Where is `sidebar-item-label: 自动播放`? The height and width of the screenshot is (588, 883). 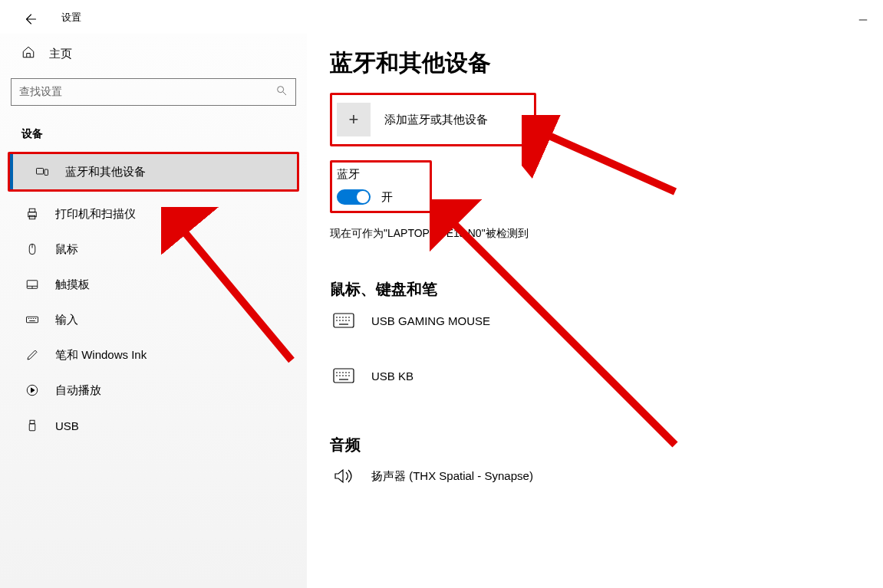 sidebar-item-label: 自动播放 is located at coordinates (78, 391).